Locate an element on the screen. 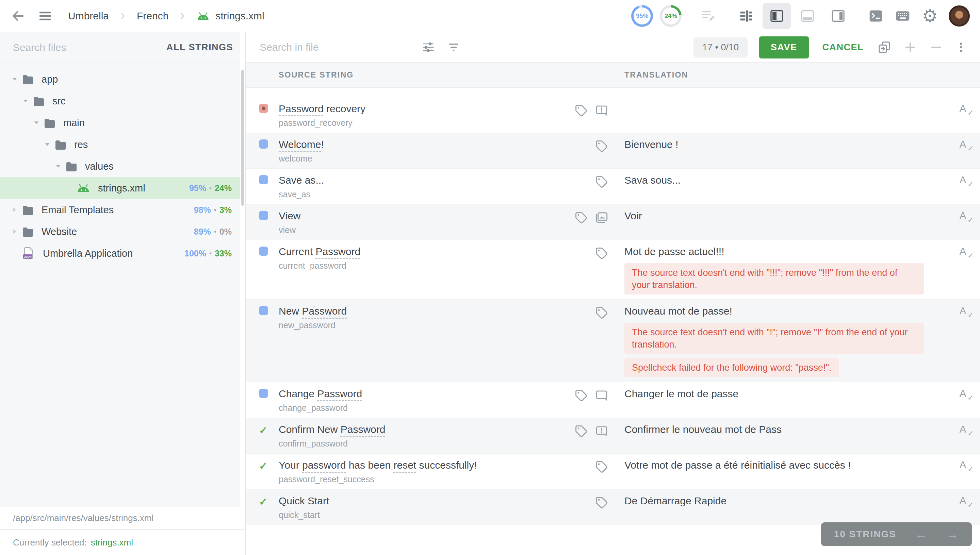 The width and height of the screenshot is (980, 555). tree-item-website: Website89%•0% is located at coordinates (123, 232).